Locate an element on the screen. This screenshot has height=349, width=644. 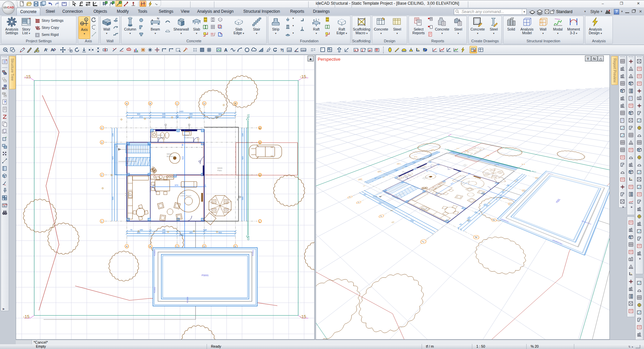
svg-text: 372 is located at coordinates (141, 117).